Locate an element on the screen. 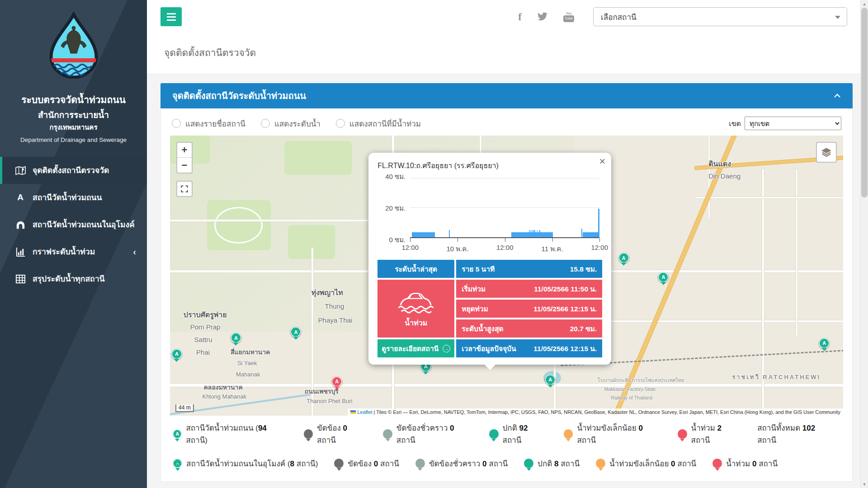  station-marker-red: A is located at coordinates (337, 381).